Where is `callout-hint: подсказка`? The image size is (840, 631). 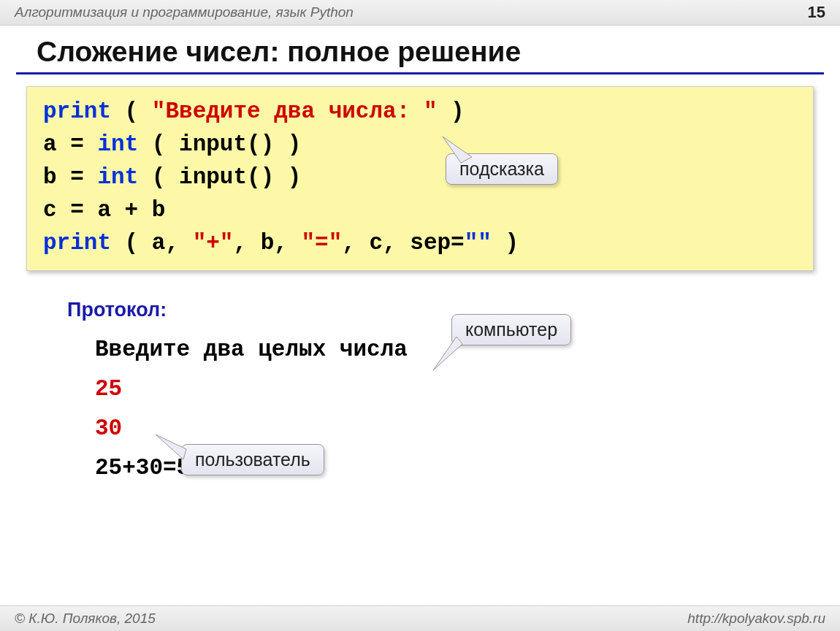 callout-hint: подсказка is located at coordinates (502, 169).